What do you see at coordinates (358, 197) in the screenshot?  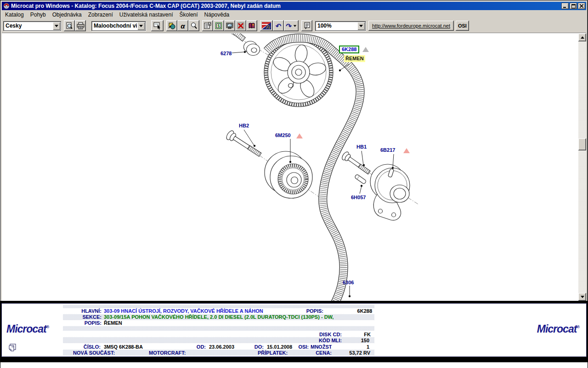 I see `part-label-6h057: 6H057` at bounding box center [358, 197].